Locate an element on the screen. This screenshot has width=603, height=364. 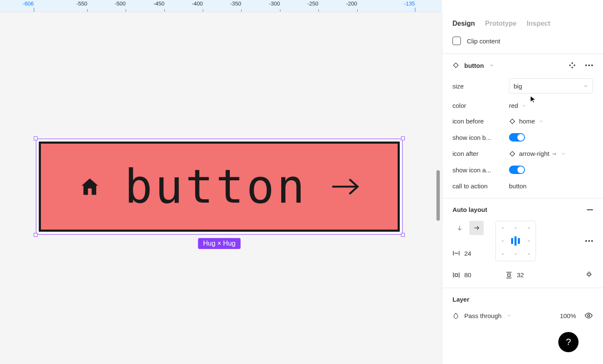
more-icon is located at coordinates (589, 65).